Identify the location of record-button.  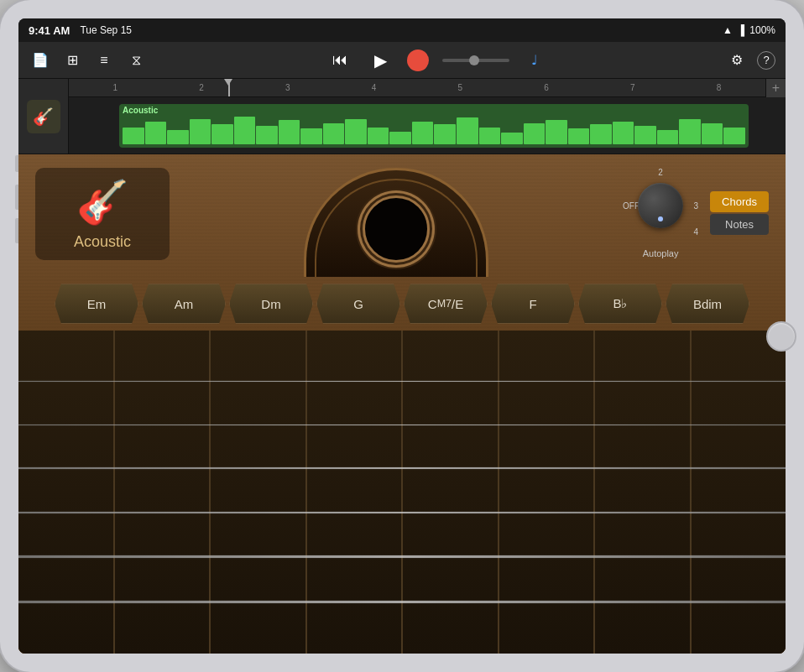
(418, 60).